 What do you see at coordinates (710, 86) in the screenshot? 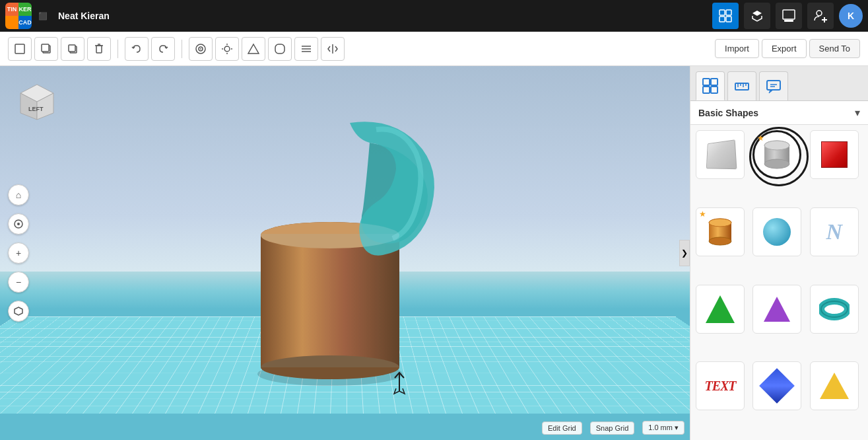
I see `tab-shapes` at bounding box center [710, 86].